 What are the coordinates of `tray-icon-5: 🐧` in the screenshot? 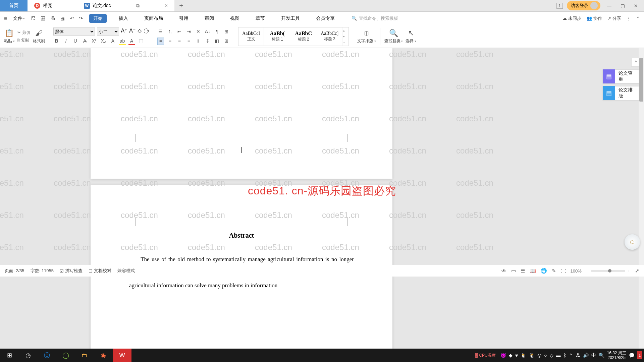 It's located at (532, 355).